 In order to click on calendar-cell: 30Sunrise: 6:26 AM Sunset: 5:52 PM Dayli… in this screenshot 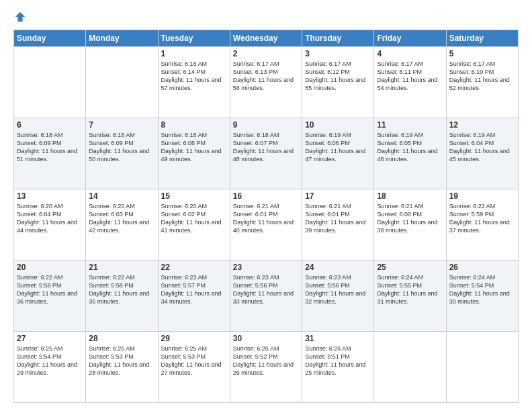, I will do `click(266, 367)`.